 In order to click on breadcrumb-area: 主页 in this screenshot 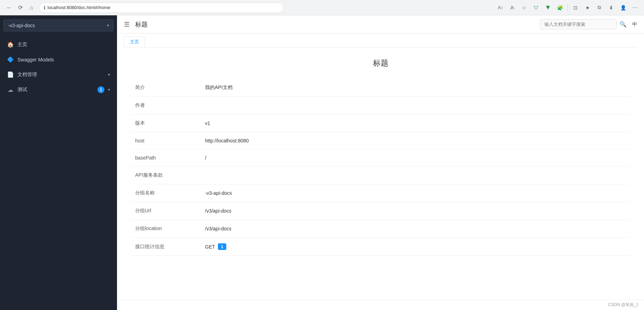, I will do `click(381, 40)`.